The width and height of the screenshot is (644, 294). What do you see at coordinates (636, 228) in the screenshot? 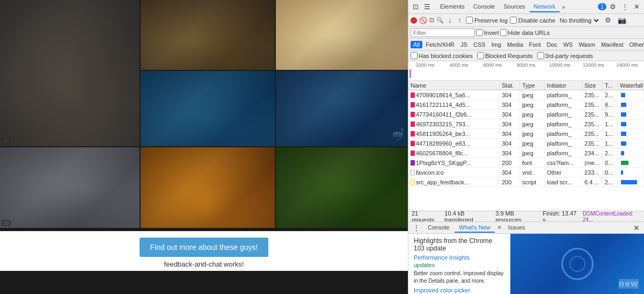
I see `close-console-panel-icon: ✕` at bounding box center [636, 228].